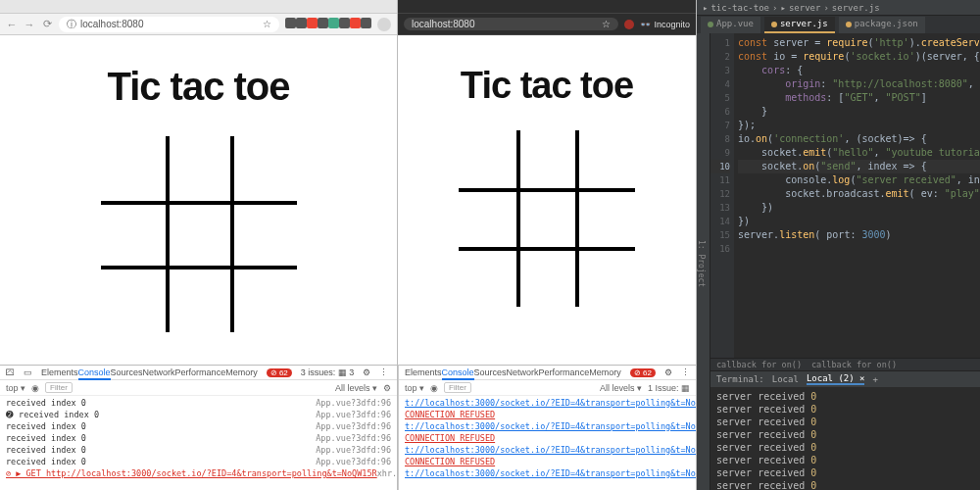 This screenshot has width=980, height=490. Describe the element at coordinates (836, 379) in the screenshot. I see `terminal-tab: Local (2) ×` at that location.